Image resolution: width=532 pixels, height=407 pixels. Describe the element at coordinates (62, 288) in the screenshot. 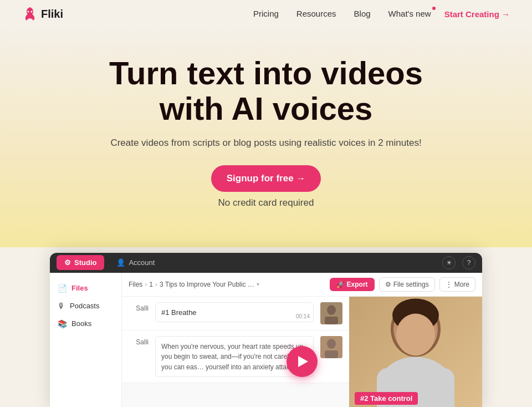

I see `files-icon: 📄` at that location.